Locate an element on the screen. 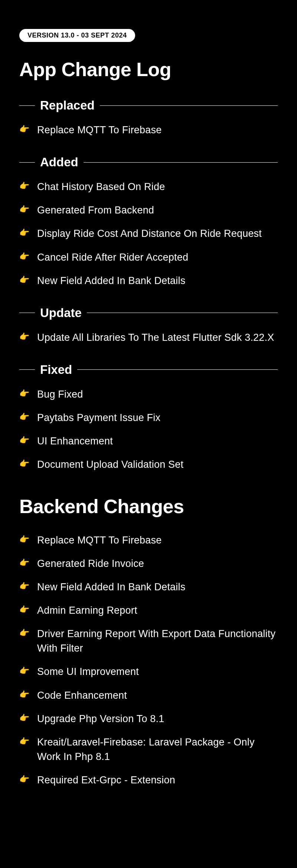 This screenshot has width=297, height=868. change-text: Update All Libraries To The Latest Flutt… is located at coordinates (156, 338).